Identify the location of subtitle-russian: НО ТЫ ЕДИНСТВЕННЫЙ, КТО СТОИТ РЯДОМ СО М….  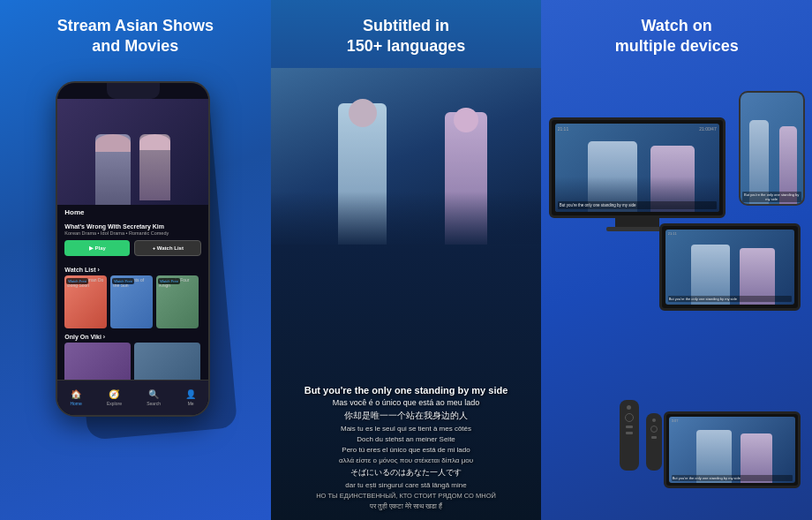
(406, 496).